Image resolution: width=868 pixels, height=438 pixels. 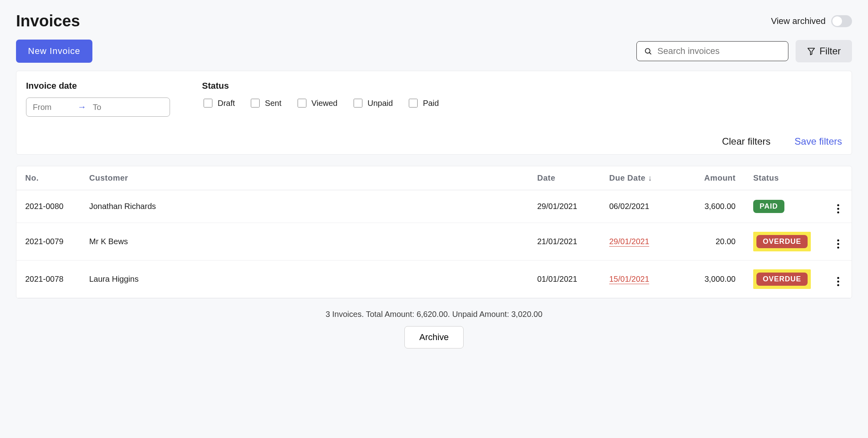 What do you see at coordinates (640, 279) in the screenshot?
I see `cell-due-date: 15/01/2021` at bounding box center [640, 279].